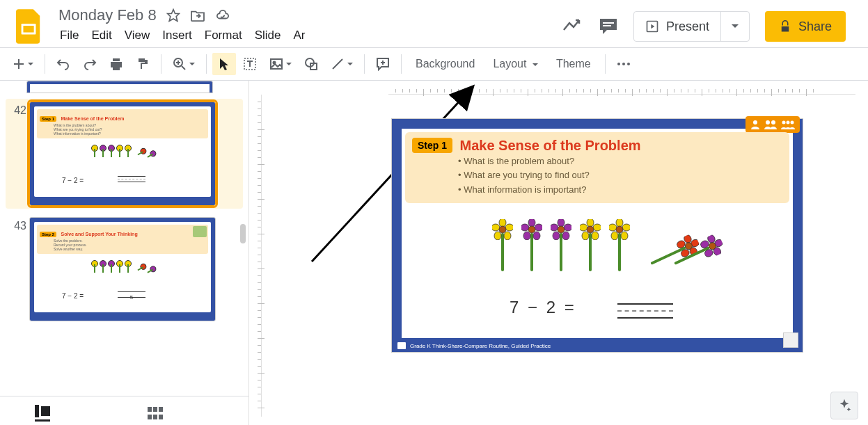  What do you see at coordinates (515, 64) in the screenshot?
I see `layout-button: Layout` at bounding box center [515, 64].